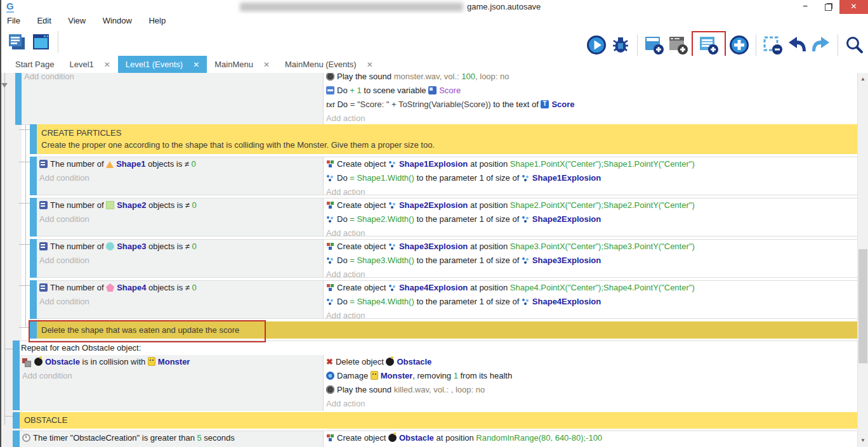 This screenshot has height=447, width=868. I want to click on repeat-header: Repeat for each Obstacle object:, so click(438, 348).